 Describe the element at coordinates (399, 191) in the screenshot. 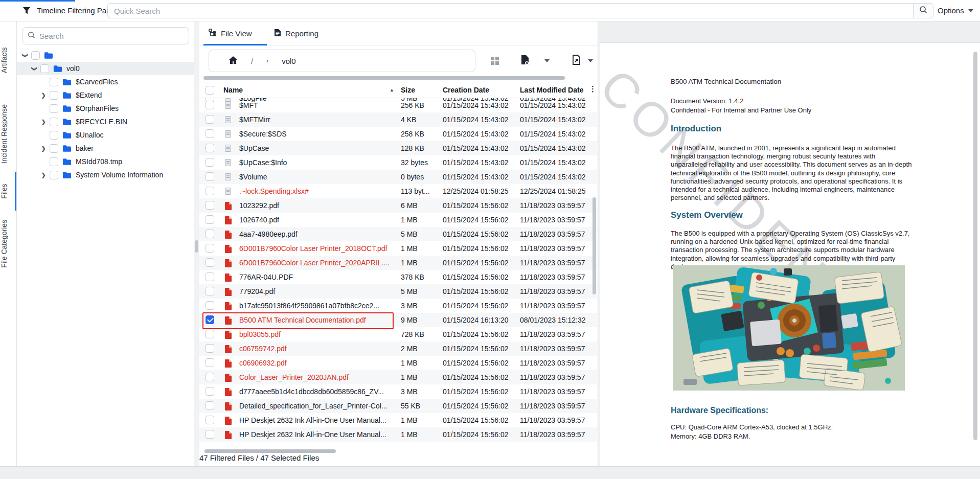

I see `table-row: .~lock.Spending.xlsx# 113 byt... 12/25/2…` at that location.